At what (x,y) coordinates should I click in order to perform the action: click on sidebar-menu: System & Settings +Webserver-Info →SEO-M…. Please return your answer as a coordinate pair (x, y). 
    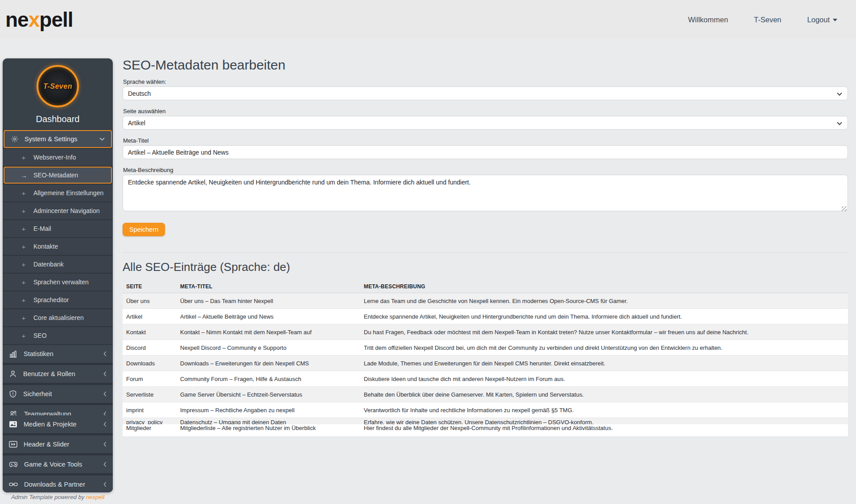
    Looking at the image, I should click on (58, 311).